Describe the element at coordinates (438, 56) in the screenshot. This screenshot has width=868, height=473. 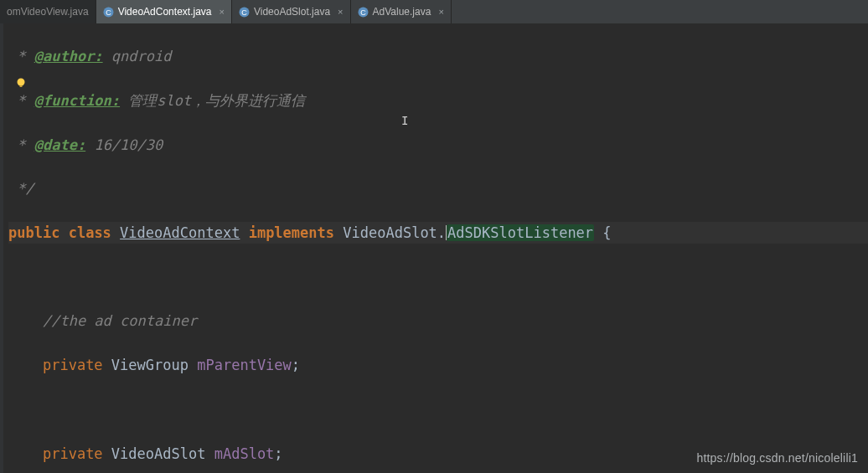
I see `code-line: * @author: qndroid` at that location.